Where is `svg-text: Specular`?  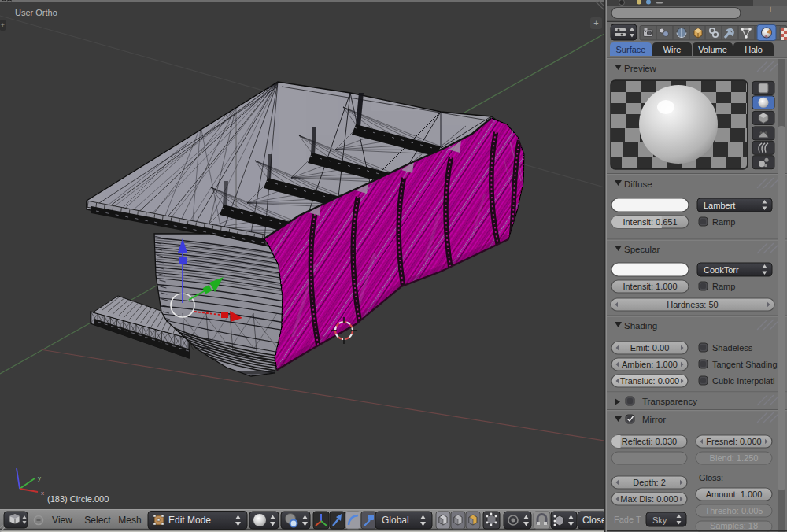 svg-text: Specular is located at coordinates (642, 249).